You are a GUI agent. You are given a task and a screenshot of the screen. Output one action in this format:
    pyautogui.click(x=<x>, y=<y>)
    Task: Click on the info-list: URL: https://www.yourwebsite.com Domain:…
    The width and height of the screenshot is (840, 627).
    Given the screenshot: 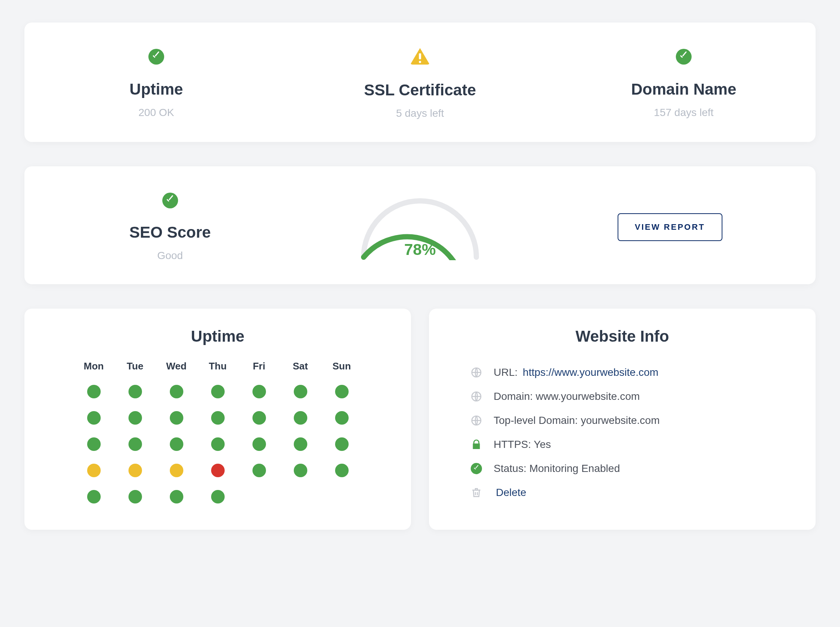 What is the action you would take?
    pyautogui.click(x=622, y=433)
    